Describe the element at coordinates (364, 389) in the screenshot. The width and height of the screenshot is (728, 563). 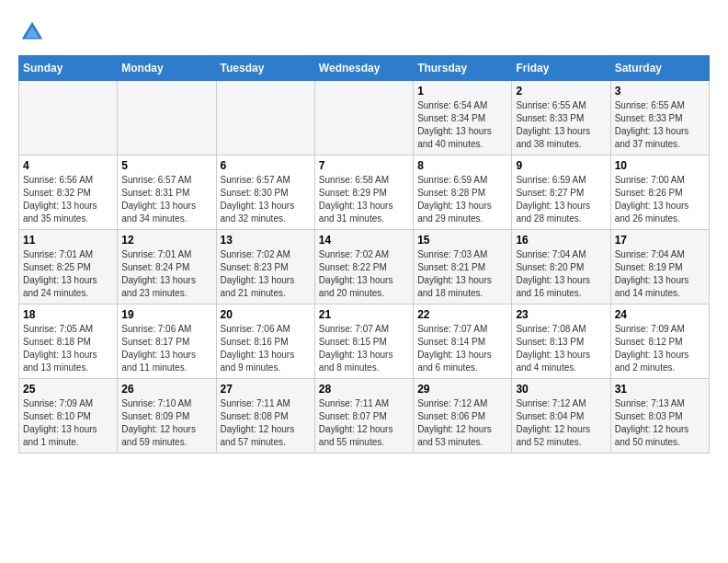
I see `day-number: 28` at that location.